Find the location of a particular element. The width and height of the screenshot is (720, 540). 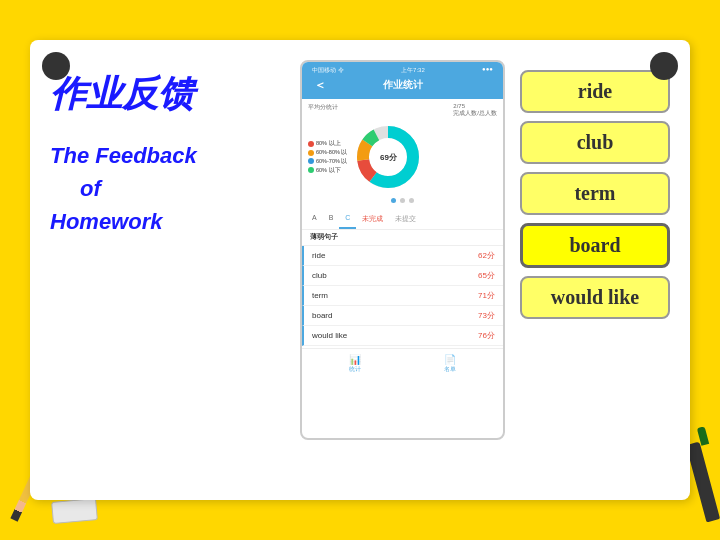

chart-legend: 80% 以上 60%-80% 以 60%-70% 以 60% 以下 is located at coordinates (328, 156).